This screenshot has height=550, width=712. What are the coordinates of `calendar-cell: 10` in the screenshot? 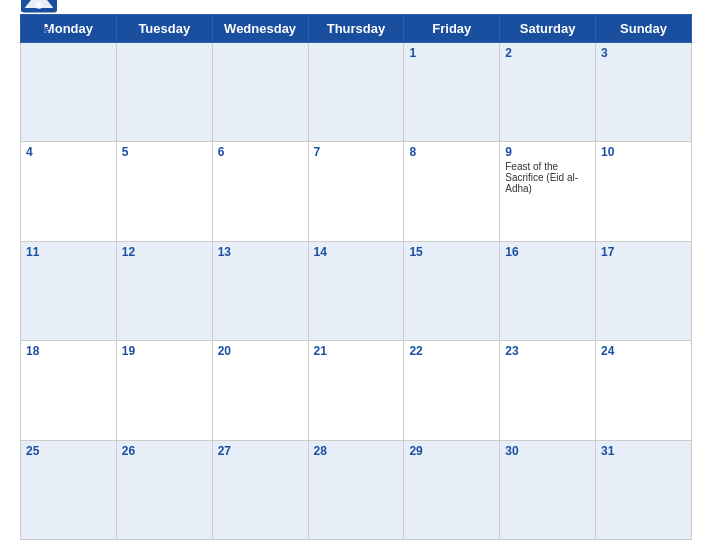 It's located at (644, 192).